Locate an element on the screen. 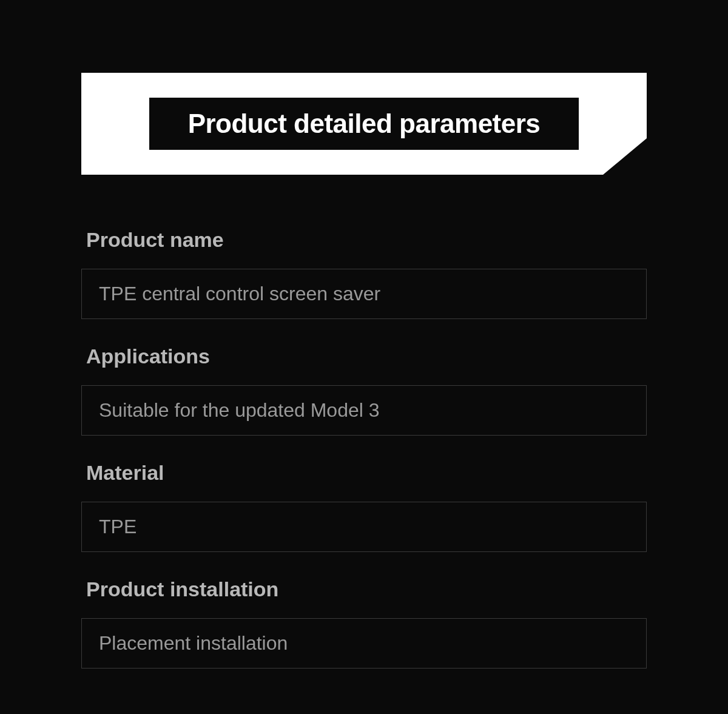  param-group-material: Material TPE is located at coordinates (364, 507).